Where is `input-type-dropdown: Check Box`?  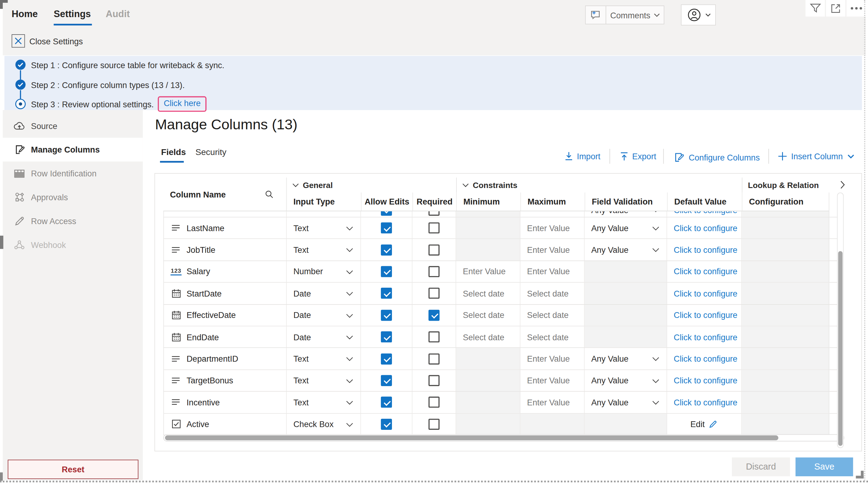
input-type-dropdown: Check Box is located at coordinates (324, 424).